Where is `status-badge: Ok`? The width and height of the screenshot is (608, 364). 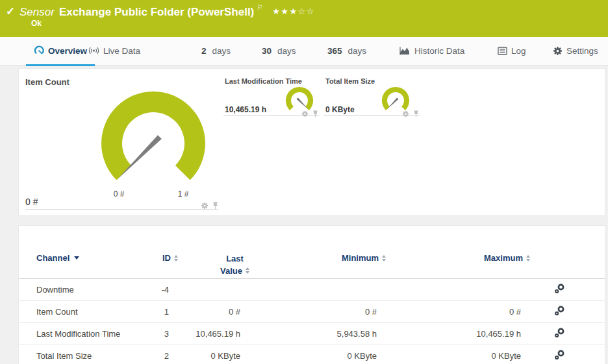 status-badge: Ok is located at coordinates (36, 23).